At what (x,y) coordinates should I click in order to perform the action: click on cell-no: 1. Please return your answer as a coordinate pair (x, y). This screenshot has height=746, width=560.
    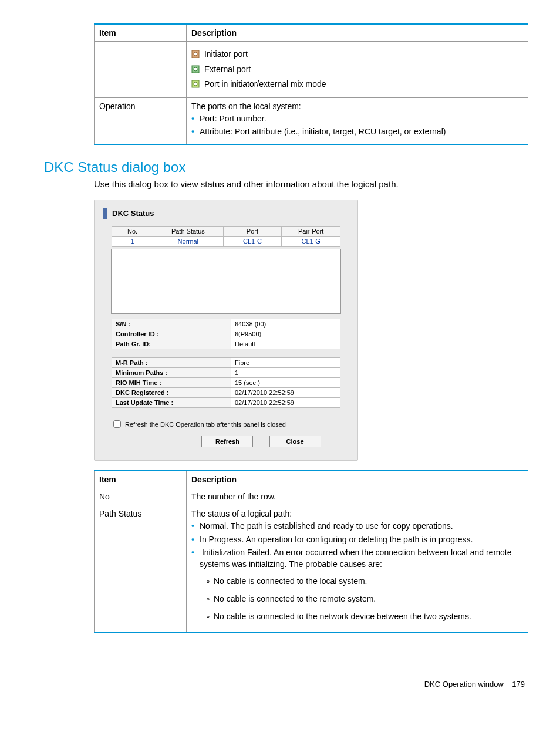
    Looking at the image, I should click on (133, 241).